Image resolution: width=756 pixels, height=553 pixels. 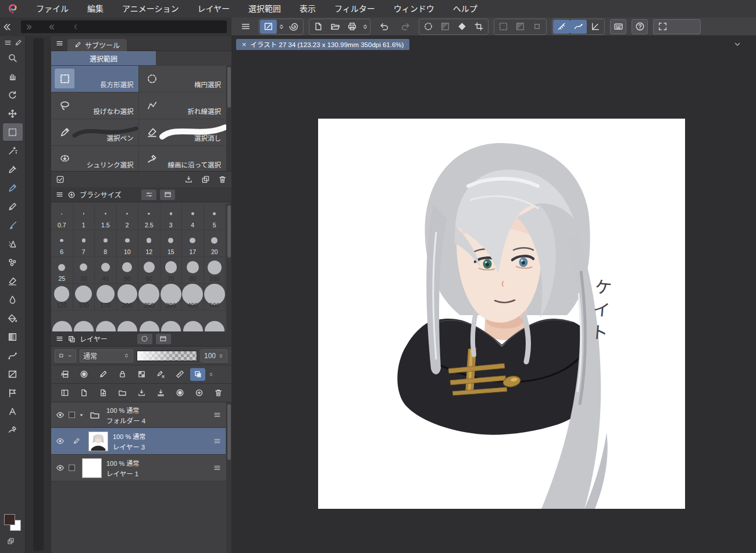 I want to click on menu-item: ヘルプ, so click(x=465, y=9).